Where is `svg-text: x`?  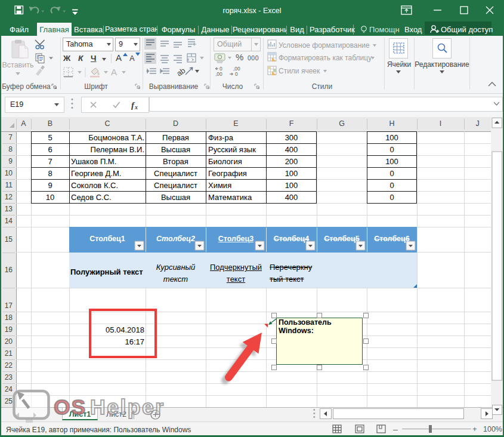 svg-text: x is located at coordinates (136, 107).